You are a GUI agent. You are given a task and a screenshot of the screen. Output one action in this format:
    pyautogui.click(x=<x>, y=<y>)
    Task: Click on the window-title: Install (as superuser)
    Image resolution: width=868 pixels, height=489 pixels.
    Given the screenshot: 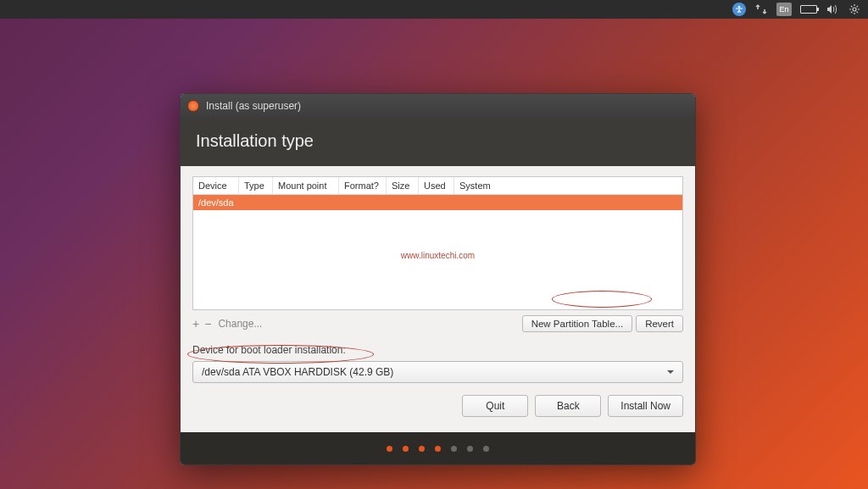 What is the action you would take?
    pyautogui.click(x=253, y=106)
    